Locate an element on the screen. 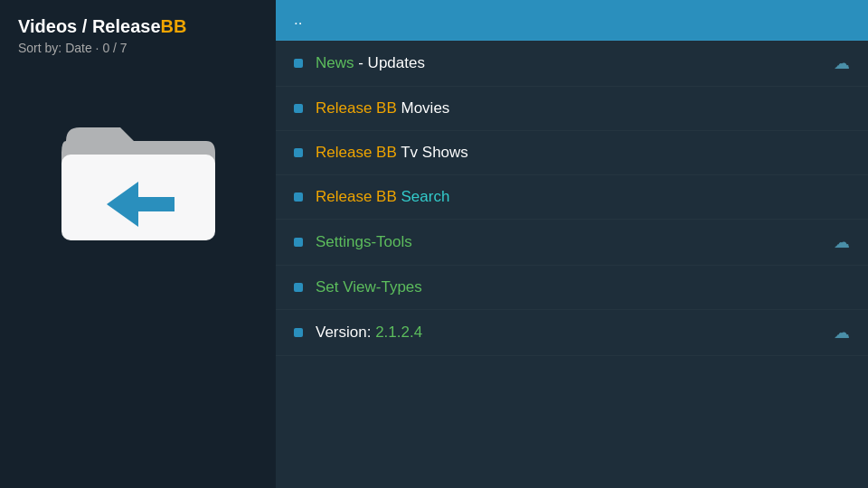 Image resolution: width=868 pixels, height=488 pixels. breadcrumb-prefix: Videos / Release is located at coordinates (90, 26).